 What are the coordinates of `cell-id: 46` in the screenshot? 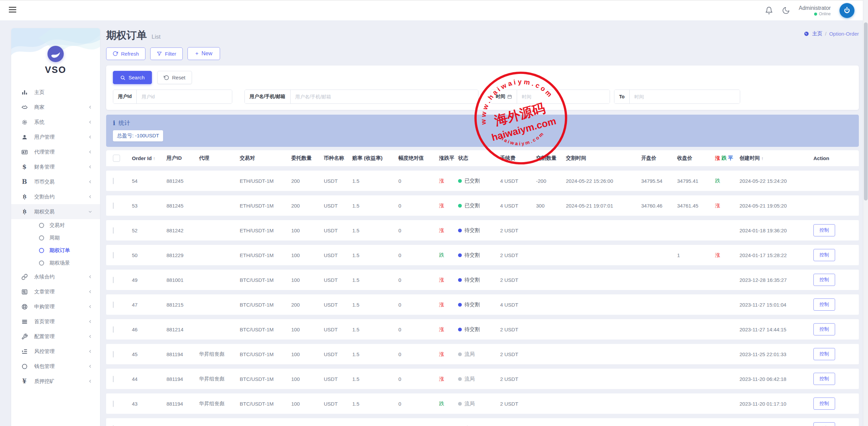 It's located at (149, 330).